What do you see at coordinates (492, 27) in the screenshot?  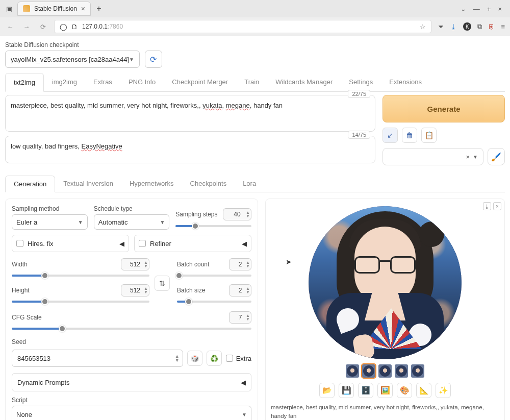 I see `ublock-icon: ⛨` at bounding box center [492, 27].